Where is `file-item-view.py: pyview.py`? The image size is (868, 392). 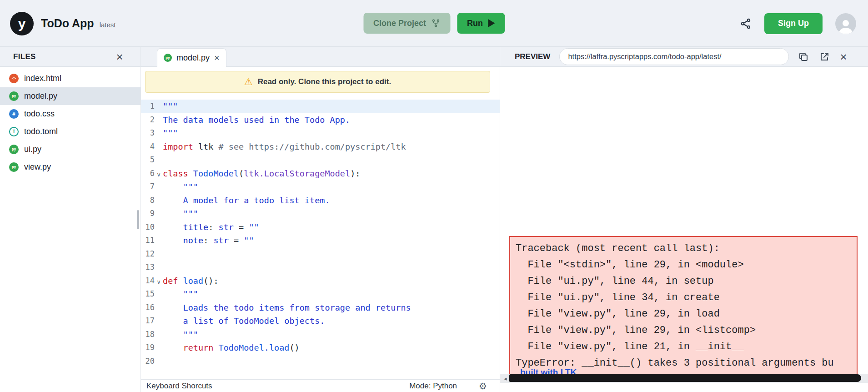
file-item-view.py: pyview.py is located at coordinates (70, 167).